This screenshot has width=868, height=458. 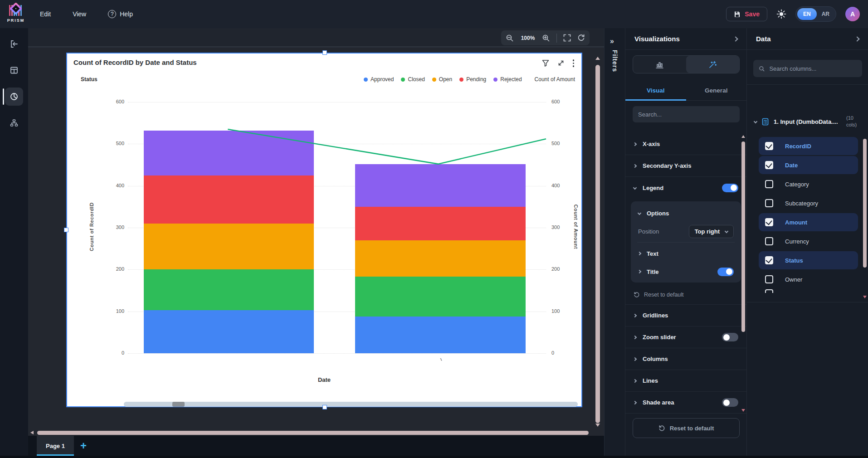 What do you see at coordinates (686, 428) in the screenshot?
I see `reset-to-default-button: Reset to default` at bounding box center [686, 428].